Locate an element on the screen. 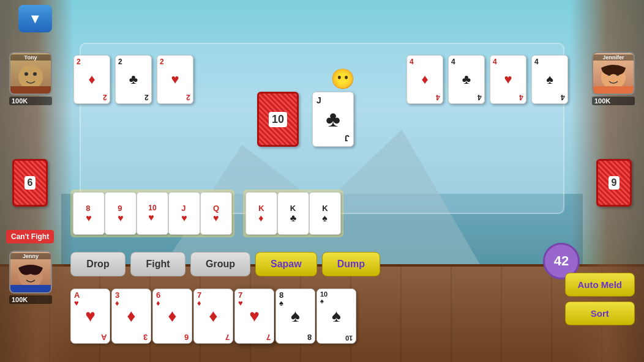 Image resolution: width=644 pixels, height=362 pixels. left-card-stack: 6 is located at coordinates (30, 183).